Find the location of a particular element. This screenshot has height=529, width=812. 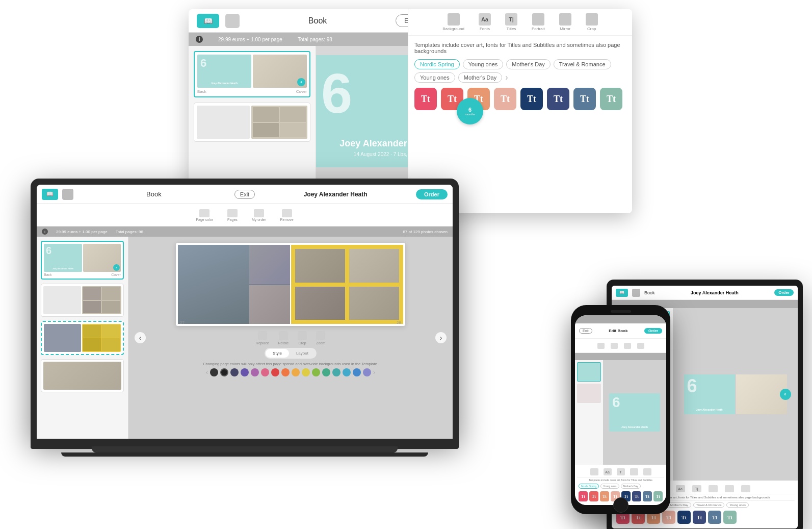

laptop-pages-icon is located at coordinates (232, 213).